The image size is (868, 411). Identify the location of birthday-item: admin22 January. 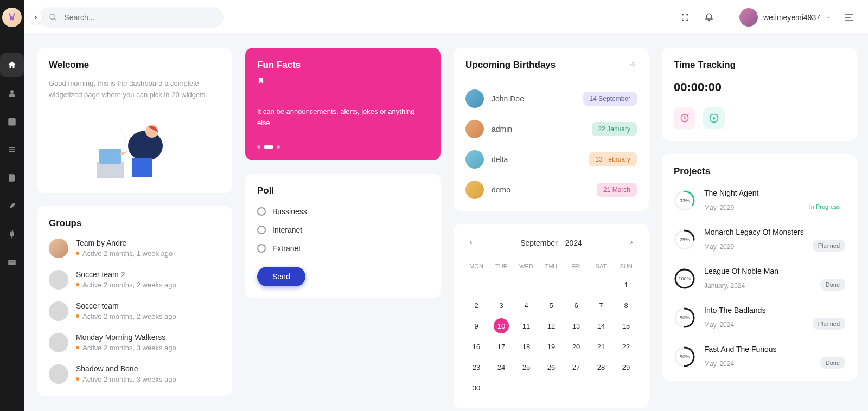
(551, 129).